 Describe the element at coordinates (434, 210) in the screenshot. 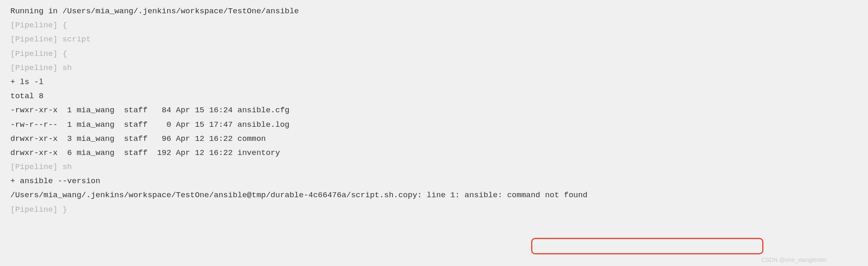

I see `console-line: [Pipeline] }` at that location.